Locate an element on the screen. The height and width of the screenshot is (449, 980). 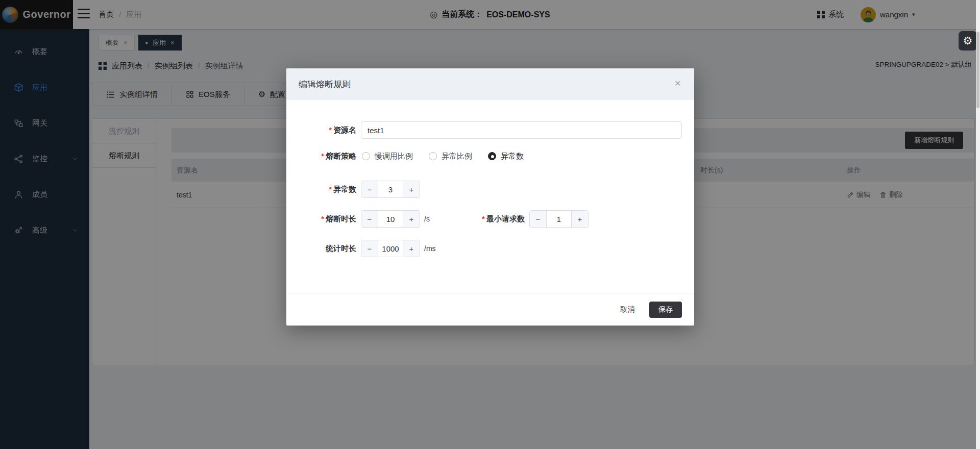
break-duration-label: *熔断时长 is located at coordinates (322, 219).